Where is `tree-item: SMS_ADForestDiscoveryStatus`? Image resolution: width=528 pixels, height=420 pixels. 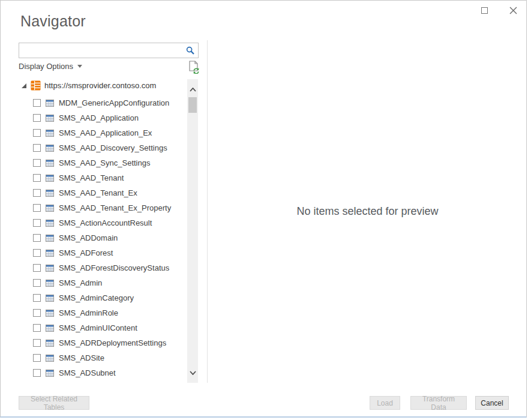 tree-item: SMS_ADForestDiscoveryStatus is located at coordinates (102, 268).